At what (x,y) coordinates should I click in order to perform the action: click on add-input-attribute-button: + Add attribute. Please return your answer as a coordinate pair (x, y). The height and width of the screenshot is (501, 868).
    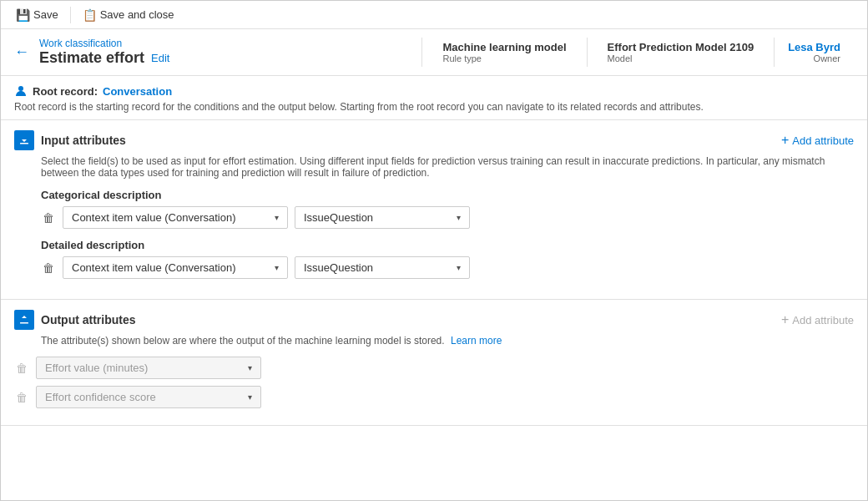
    Looking at the image, I should click on (818, 140).